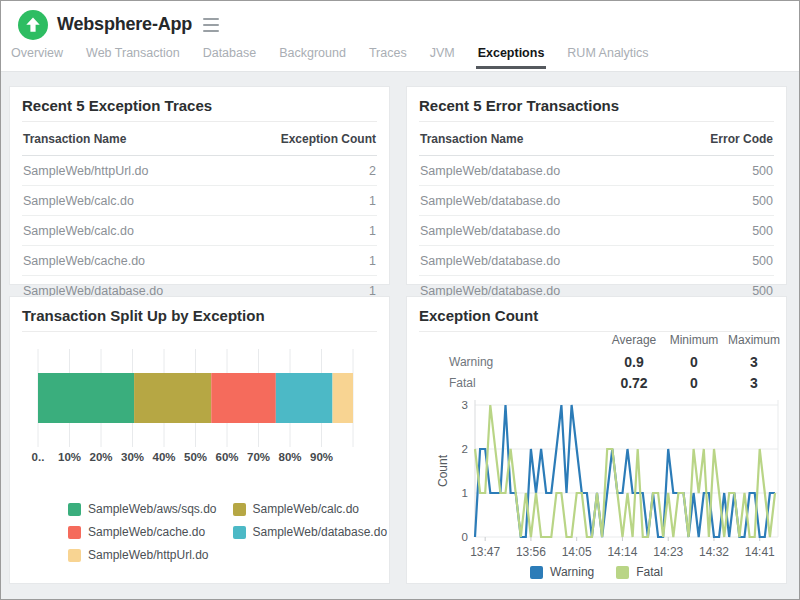  I want to click on svg-text: 1, so click(465, 493).